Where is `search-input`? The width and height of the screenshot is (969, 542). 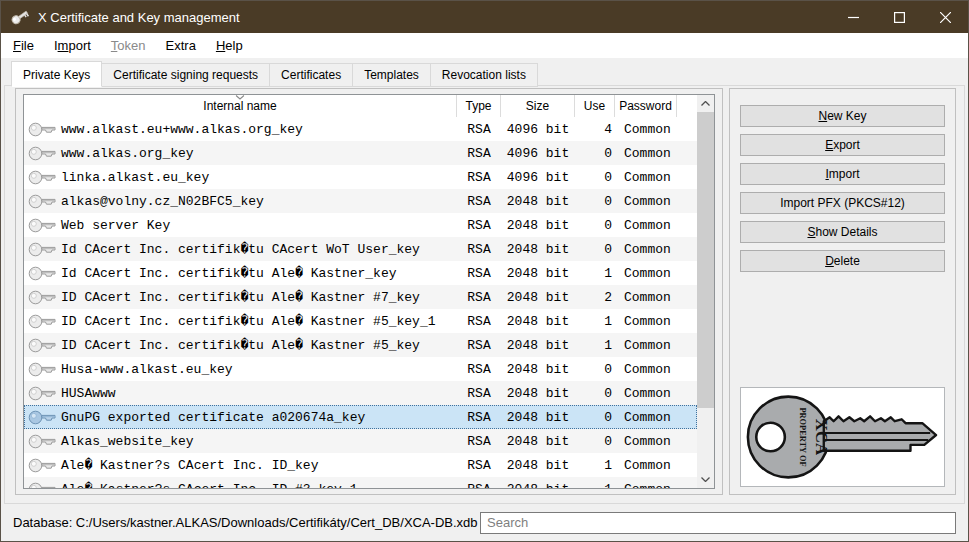
search-input is located at coordinates (718, 523).